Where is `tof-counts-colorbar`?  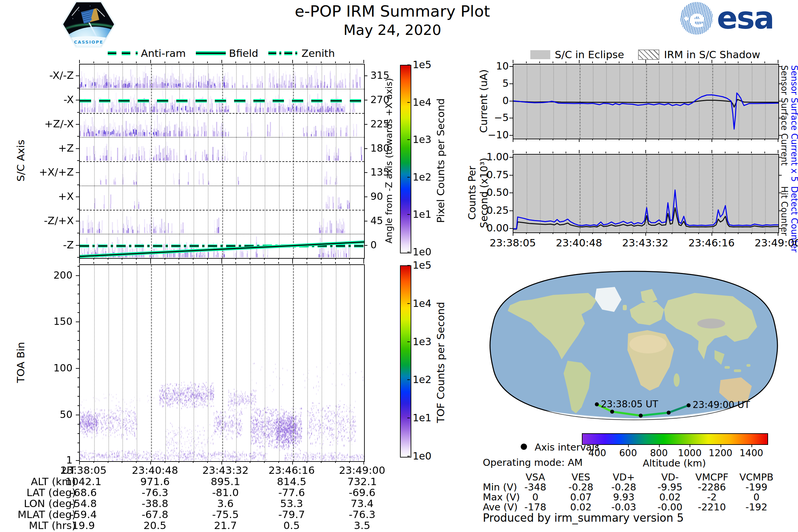 tof-counts-colorbar is located at coordinates (406, 361).